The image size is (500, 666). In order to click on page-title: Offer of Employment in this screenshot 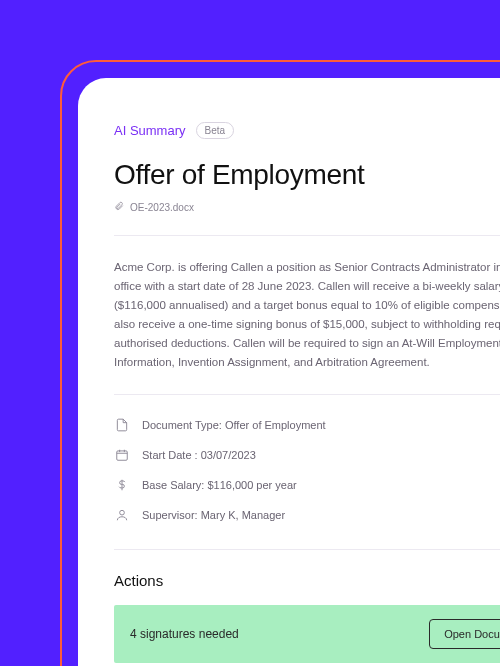, I will do `click(307, 175)`.